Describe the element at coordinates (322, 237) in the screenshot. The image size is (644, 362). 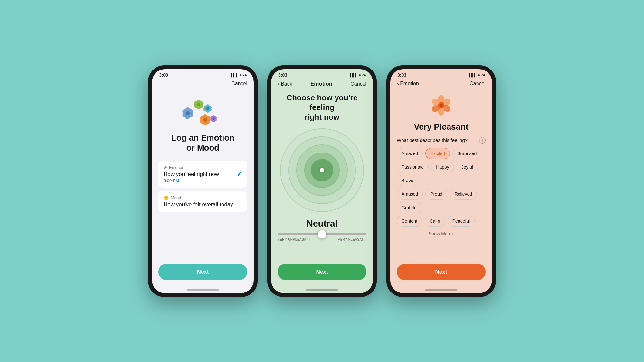
I see `slider-container: VERY UNPLEASANT VERY PLEASANT` at that location.